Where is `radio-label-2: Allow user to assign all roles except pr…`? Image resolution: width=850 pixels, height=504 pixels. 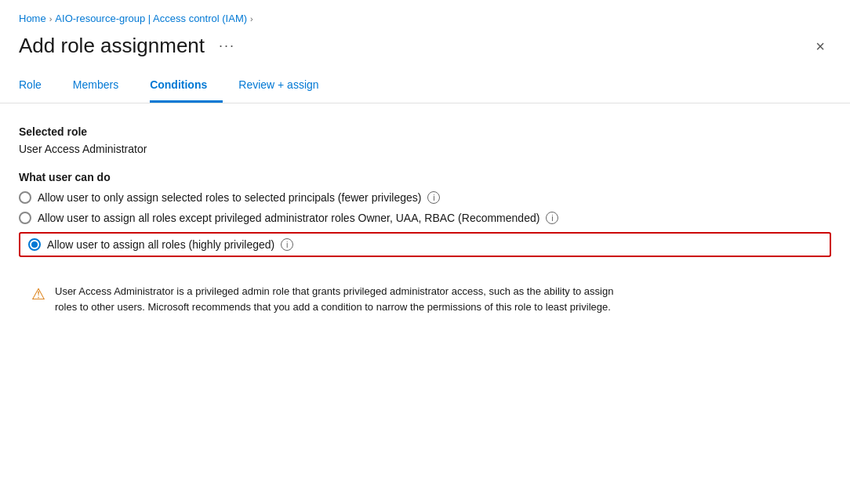
radio-label-2: Allow user to assign all roles except pr… is located at coordinates (289, 218).